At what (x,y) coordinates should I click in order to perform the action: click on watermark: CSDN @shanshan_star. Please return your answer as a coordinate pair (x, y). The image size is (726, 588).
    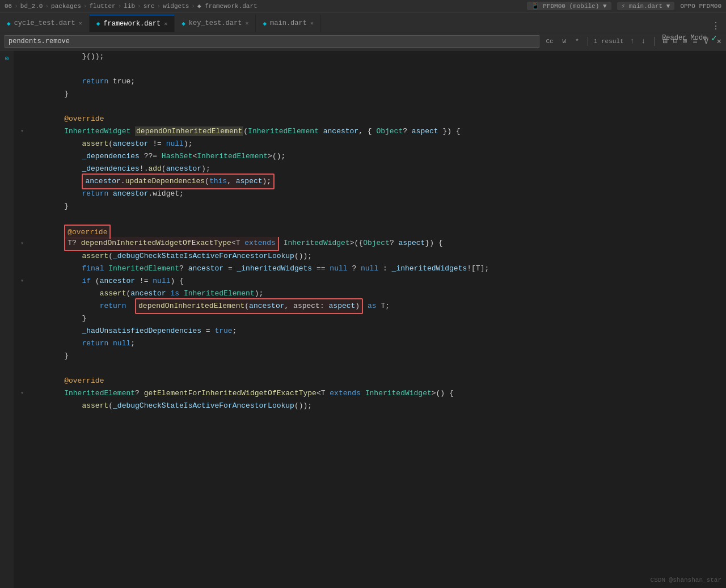
    Looking at the image, I should click on (686, 580).